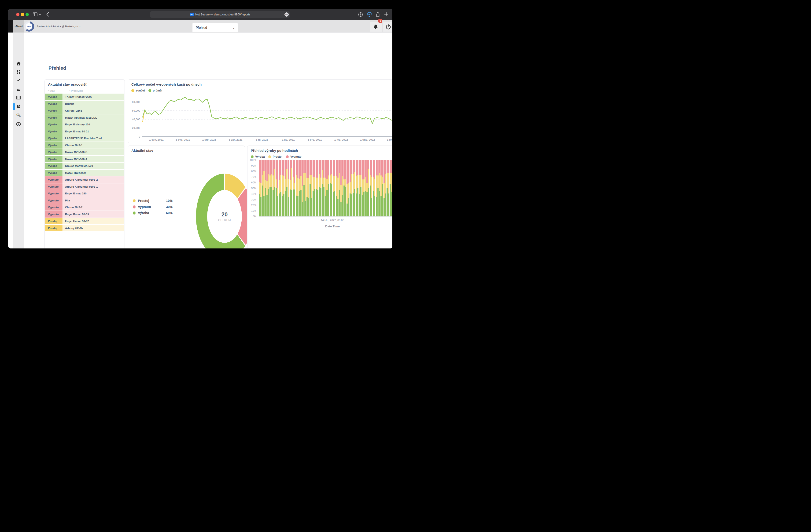 This screenshot has width=811, height=532. Describe the element at coordinates (138, 91) in the screenshot. I see `legend-item: součet` at that location.